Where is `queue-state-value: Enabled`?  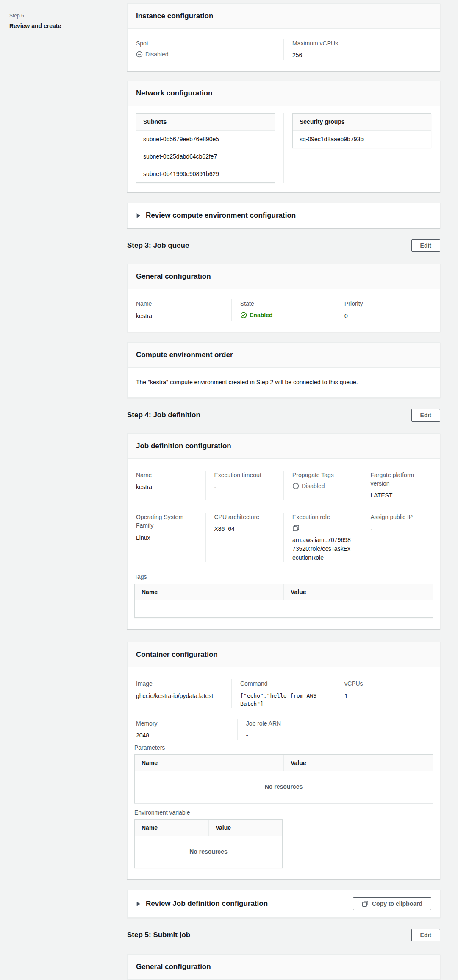 queue-state-value: Enabled is located at coordinates (261, 315).